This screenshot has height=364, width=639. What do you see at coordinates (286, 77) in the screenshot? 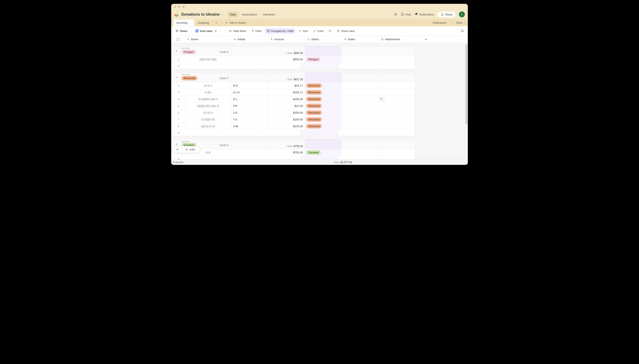
I see `group-summary-amount: Sum $827.28` at bounding box center [286, 77].